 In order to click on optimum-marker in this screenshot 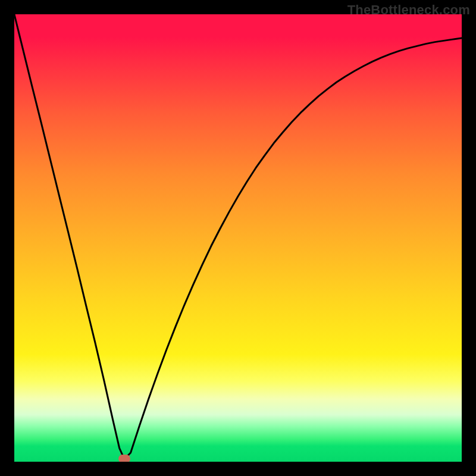, I will do `click(124, 458)`.